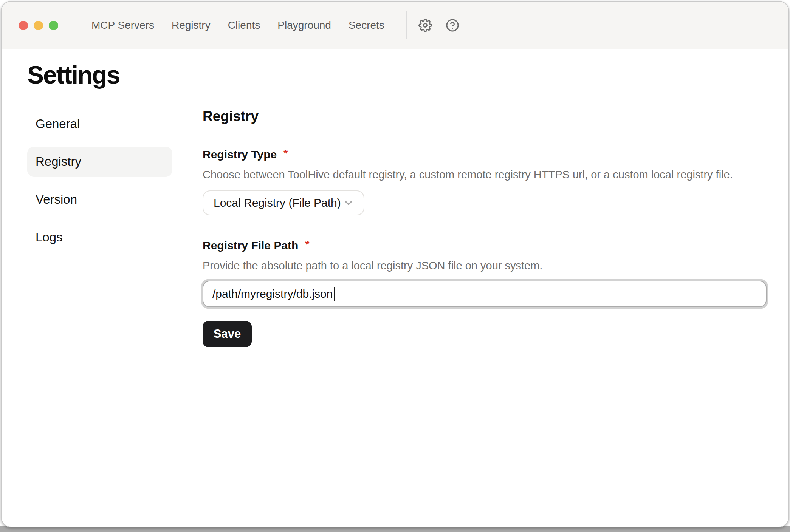 The width and height of the screenshot is (790, 532). What do you see at coordinates (439, 25) in the screenshot?
I see `topbar-actions` at bounding box center [439, 25].